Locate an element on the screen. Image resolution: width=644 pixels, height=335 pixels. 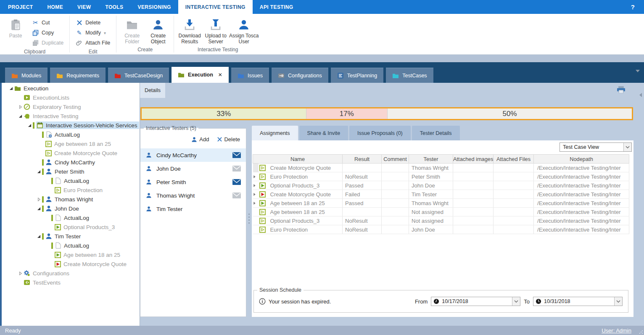
tab-issue-proposals: Issue Proposals (0) is located at coordinates (380, 133).